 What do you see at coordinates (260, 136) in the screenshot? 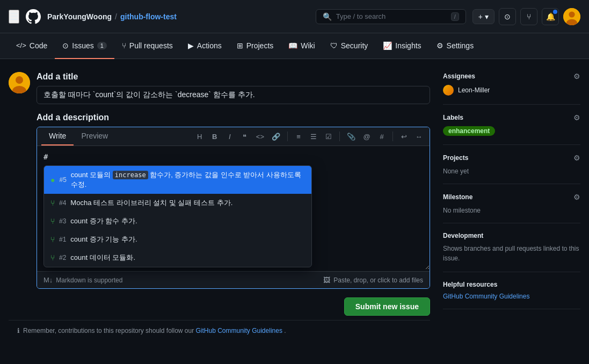
I see `code-btn: <>` at bounding box center [260, 136].